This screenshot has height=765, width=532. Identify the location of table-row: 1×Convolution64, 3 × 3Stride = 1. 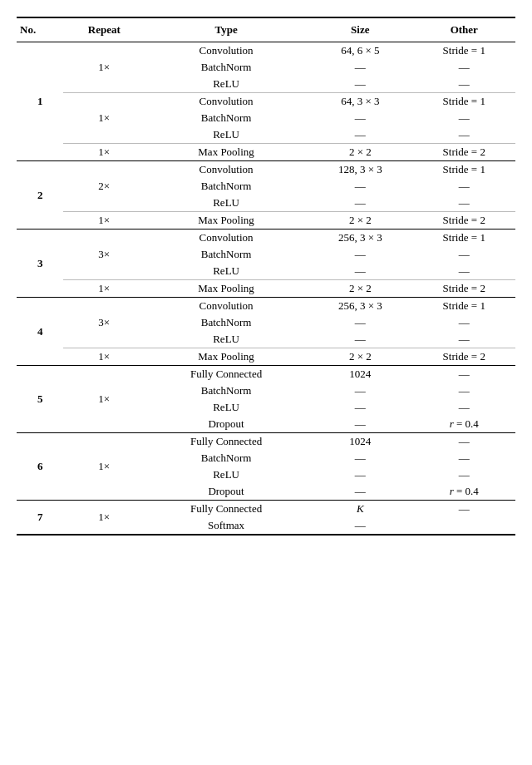
(266, 101).